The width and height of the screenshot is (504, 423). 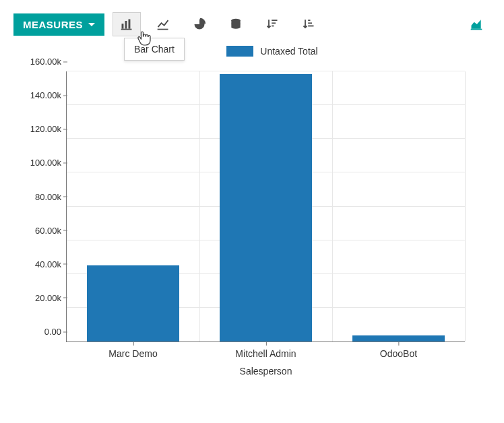 What do you see at coordinates (309, 24) in the screenshot?
I see `sort-asc-icon` at bounding box center [309, 24].